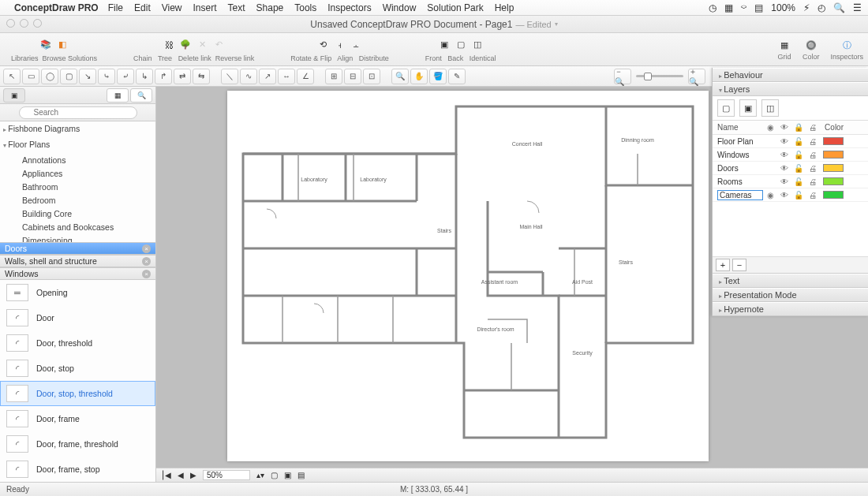  Describe the element at coordinates (419, 76) in the screenshot. I see `pan-tool: ✋` at that location.